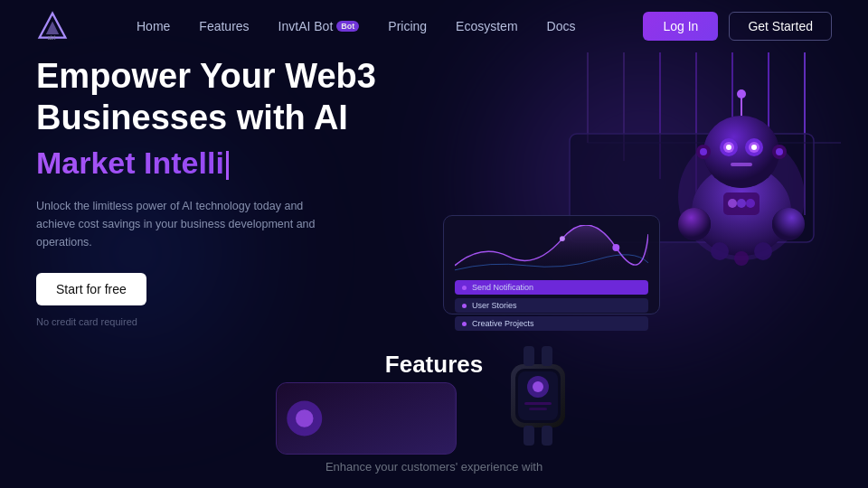 The width and height of the screenshot is (868, 488). Describe the element at coordinates (87, 322) in the screenshot. I see `no-credit-text: No credit card required` at that location.